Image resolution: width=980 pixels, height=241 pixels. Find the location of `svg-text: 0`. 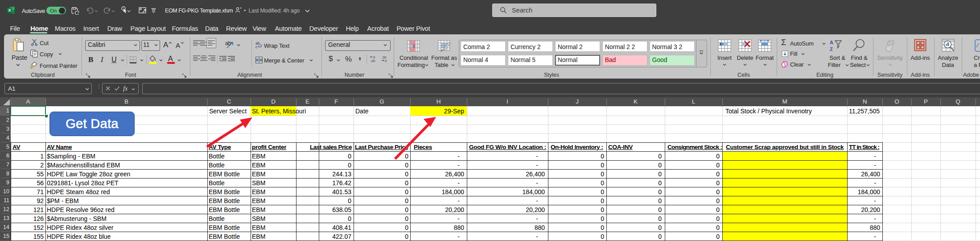

svg-text: 0 is located at coordinates (386, 61).